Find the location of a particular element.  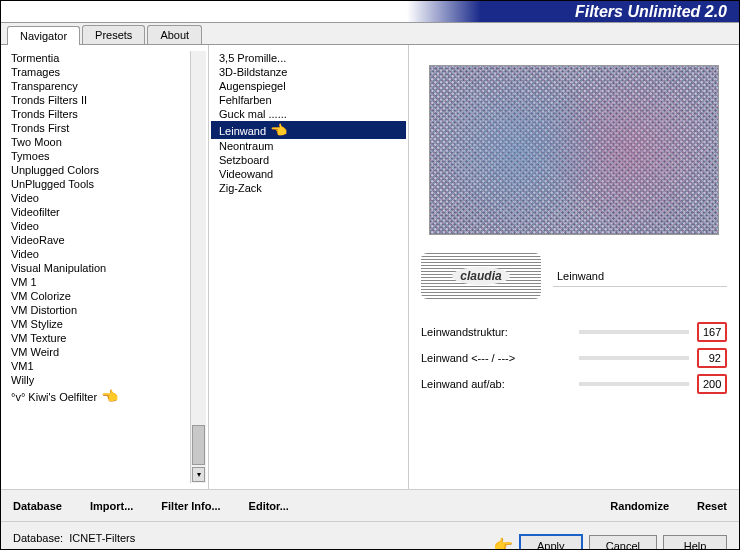

tab-strip: Navigator Presets About is located at coordinates (370, 34).